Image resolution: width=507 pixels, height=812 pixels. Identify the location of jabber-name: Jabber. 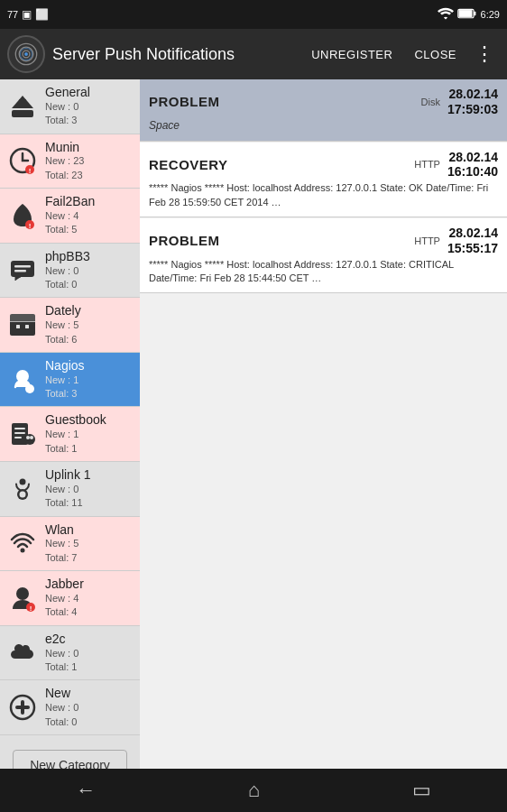
(90, 585).